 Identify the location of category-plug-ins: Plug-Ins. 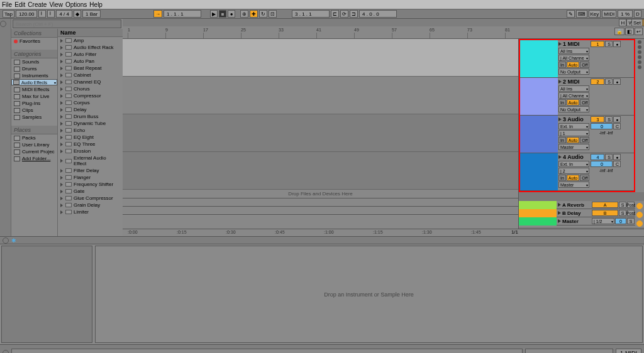
(34, 103).